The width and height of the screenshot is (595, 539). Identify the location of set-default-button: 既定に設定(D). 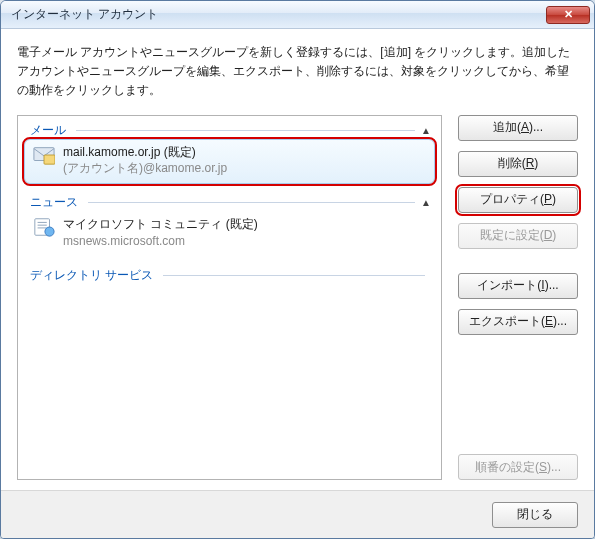
(518, 236).